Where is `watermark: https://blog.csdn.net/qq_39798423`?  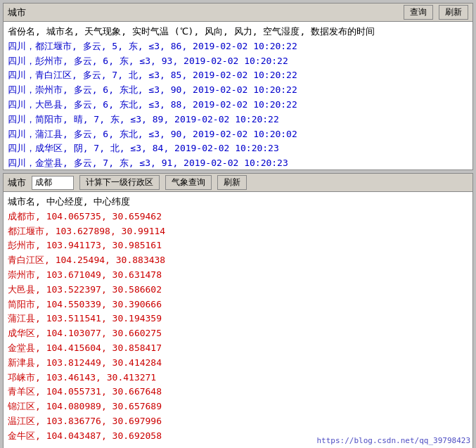
watermark: https://blog.csdn.net/qq_39798423 is located at coordinates (394, 440).